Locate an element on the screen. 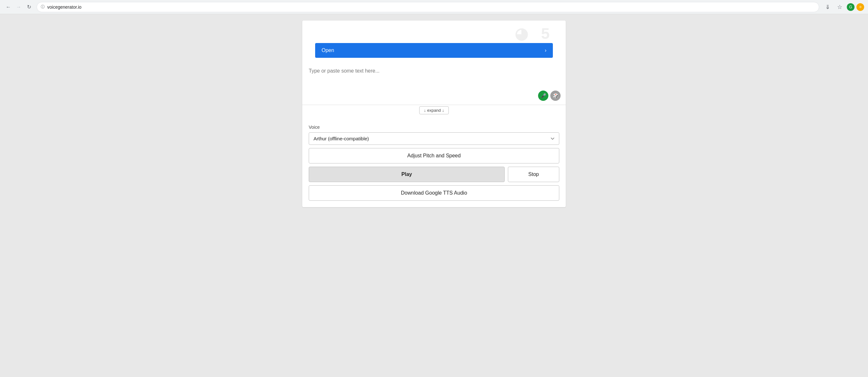 The height and width of the screenshot is (377, 868). adjust-pitch-speed-button: Adjust Pitch and Speed is located at coordinates (434, 156).